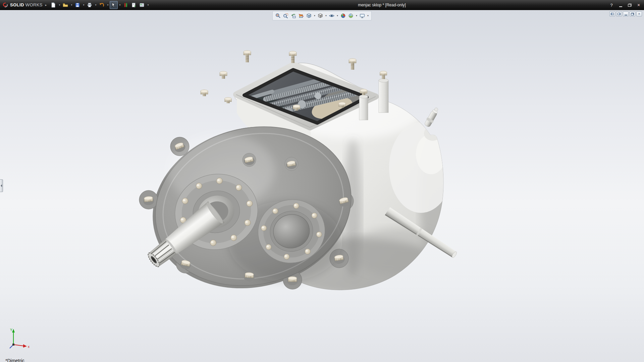  Describe the element at coordinates (630, 5) in the screenshot. I see `restore-icon` at that location.